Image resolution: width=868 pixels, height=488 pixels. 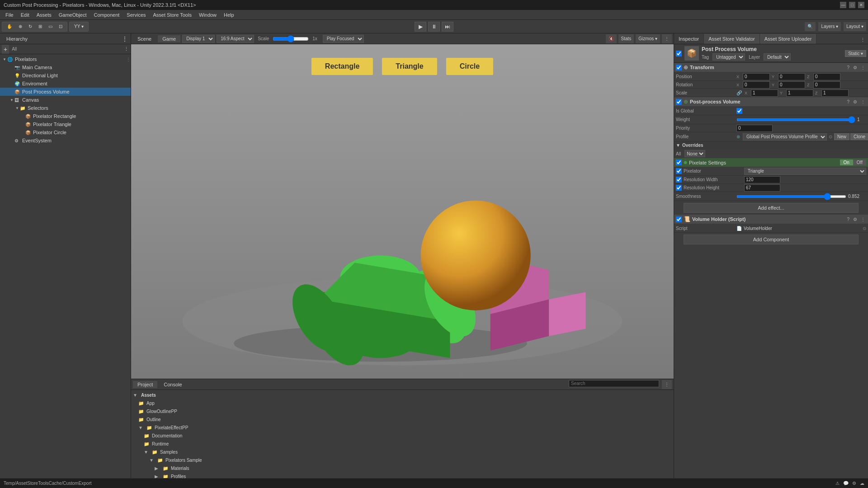 I want to click on rot-x-input, so click(x=756, y=85).